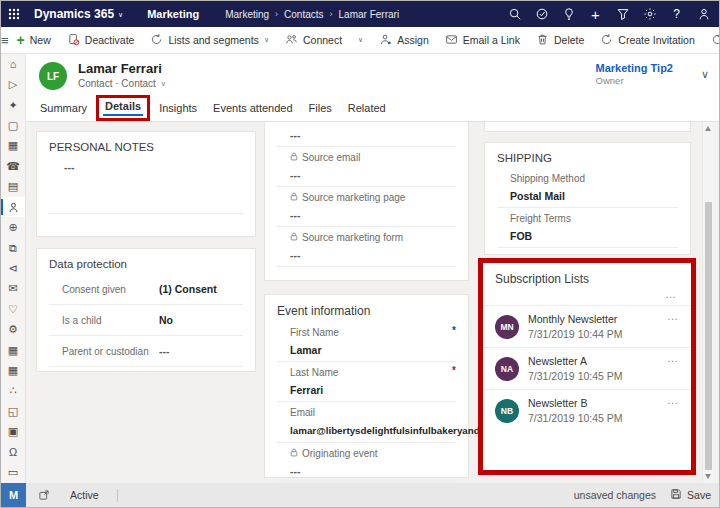  I want to click on list-name: Newsletter B, so click(576, 403).